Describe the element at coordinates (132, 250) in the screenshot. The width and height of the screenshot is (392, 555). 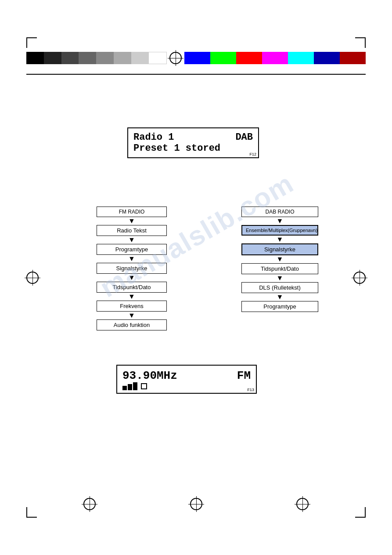
I see `fm-item-1: Programtype` at that location.